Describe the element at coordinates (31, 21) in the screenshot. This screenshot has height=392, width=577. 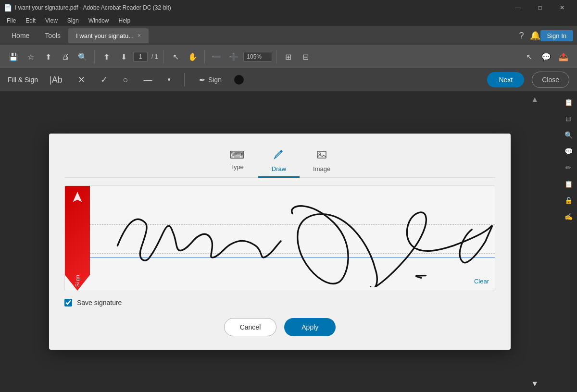
I see `menu-edit: Edit` at that location.